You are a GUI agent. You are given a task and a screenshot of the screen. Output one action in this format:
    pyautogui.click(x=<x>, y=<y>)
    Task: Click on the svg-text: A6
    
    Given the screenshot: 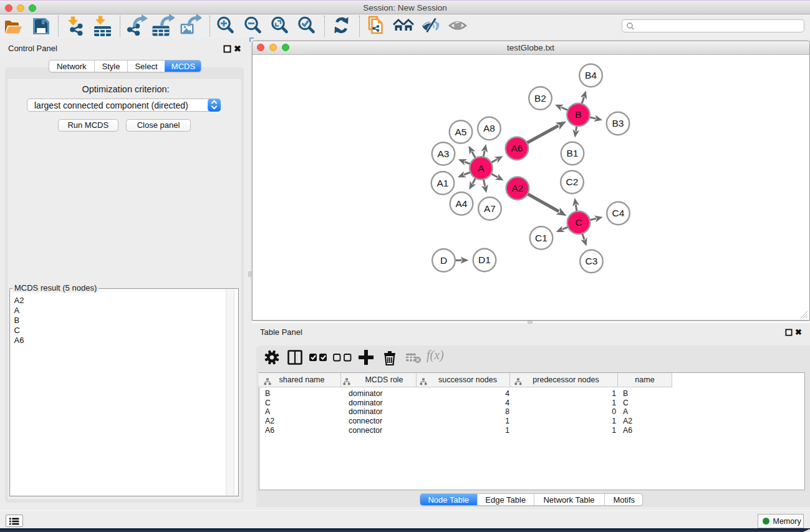 What is the action you would take?
    pyautogui.click(x=516, y=148)
    